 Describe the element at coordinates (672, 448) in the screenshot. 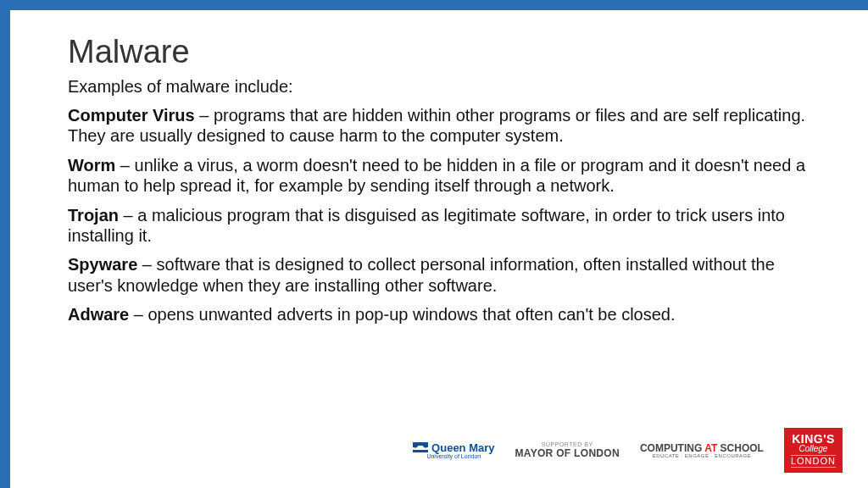

I see `cas-pre: COMPUTING` at that location.